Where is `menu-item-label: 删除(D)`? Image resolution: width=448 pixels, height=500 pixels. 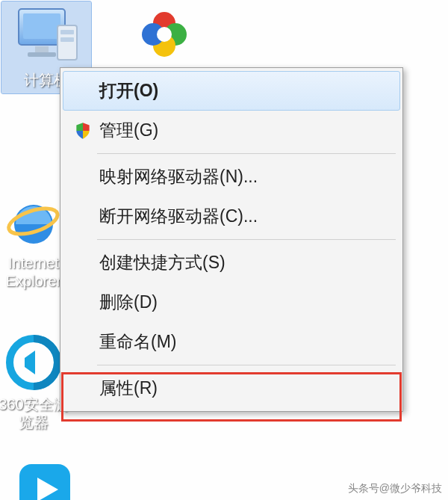 menu-item-label: 删除(D) is located at coordinates (246, 302).